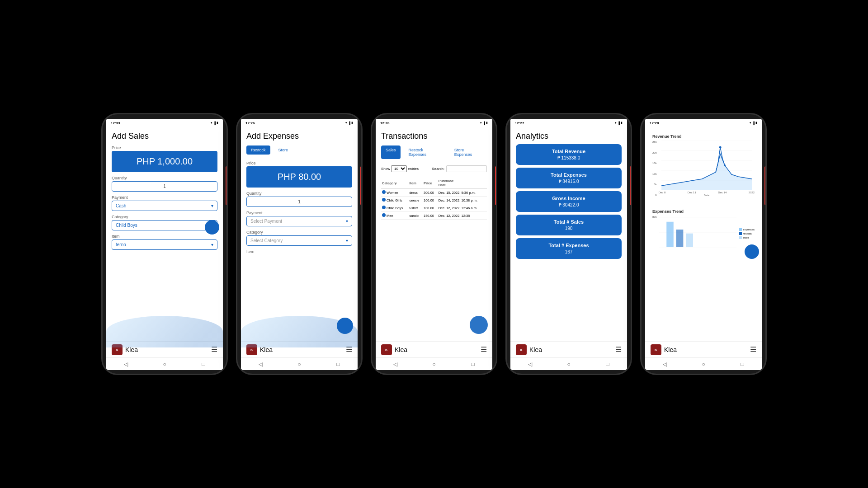 Image resolution: width=868 pixels, height=488 pixels. What do you see at coordinates (703, 169) in the screenshot?
I see `revenue-chart-wrapper: 25k 20k 15k 10k 5k 0` at bounding box center [703, 169].